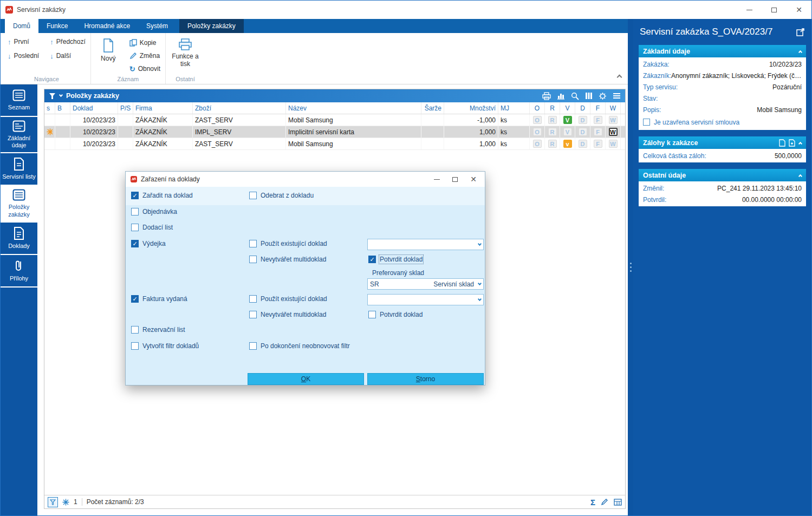  What do you see at coordinates (288, 315) in the screenshot?
I see `checkbox-nevytvaret-multidoklad-2: Nevytvářet multidoklad` at bounding box center [288, 315].